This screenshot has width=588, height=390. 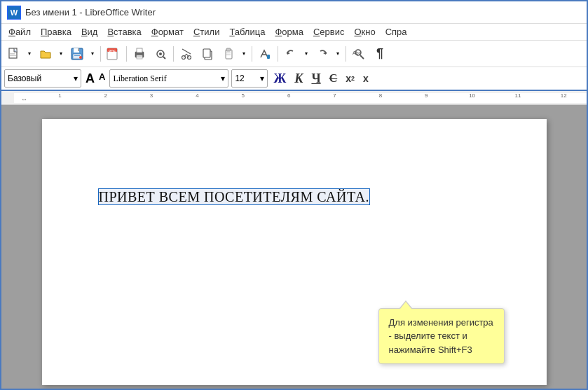 What do you see at coordinates (56, 32) in the screenshot?
I see `menu-edit: Правка` at bounding box center [56, 32].